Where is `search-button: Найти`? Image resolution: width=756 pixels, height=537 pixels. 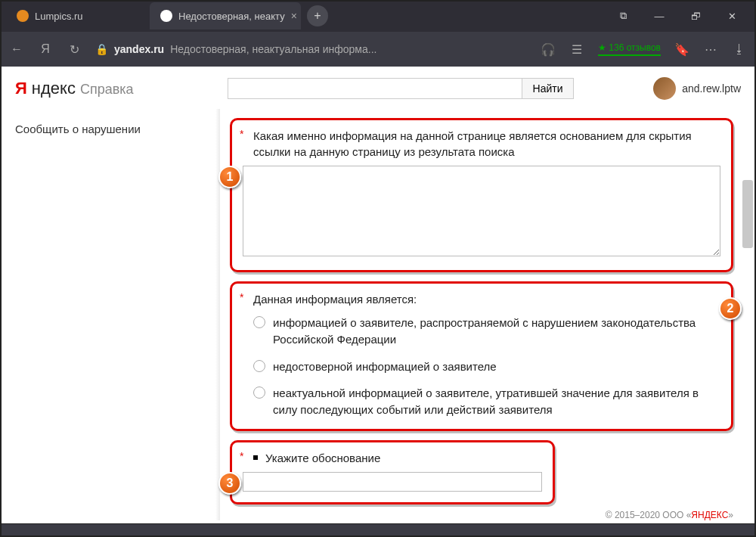
search-button: Найти is located at coordinates (549, 88).